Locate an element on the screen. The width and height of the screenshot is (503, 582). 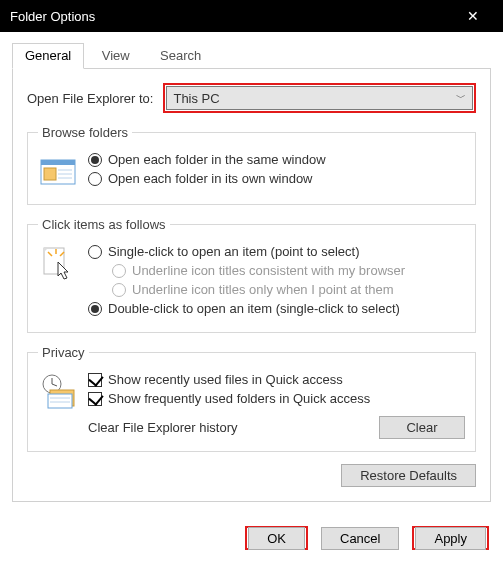
browse-own-window-label: Open each folder in its own window is located at coordinates (210, 178).